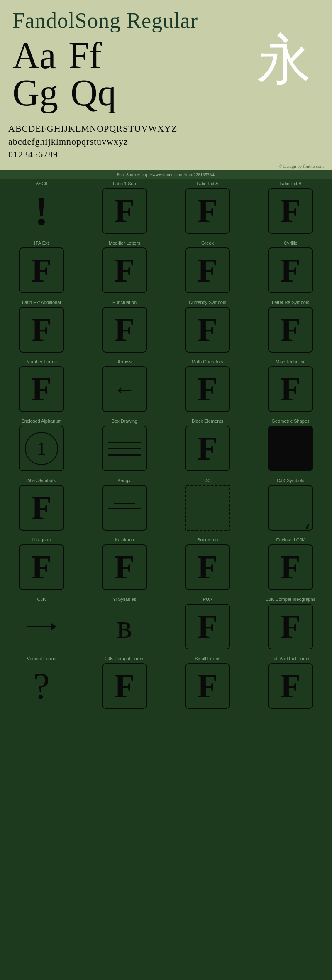 Image resolution: width=332 pixels, height=980 pixels. Describe the element at coordinates (42, 567) in the screenshot. I see `glyph-hiragana: F` at that location.